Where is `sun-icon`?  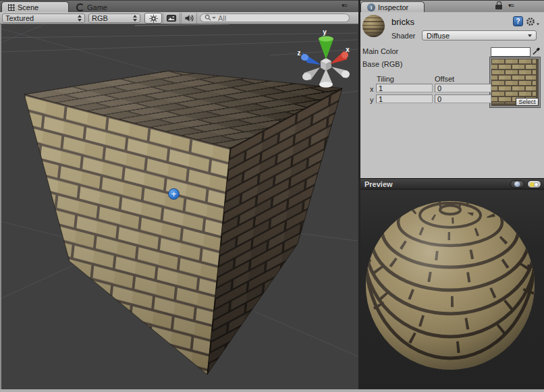
sun-icon is located at coordinates (154, 19).